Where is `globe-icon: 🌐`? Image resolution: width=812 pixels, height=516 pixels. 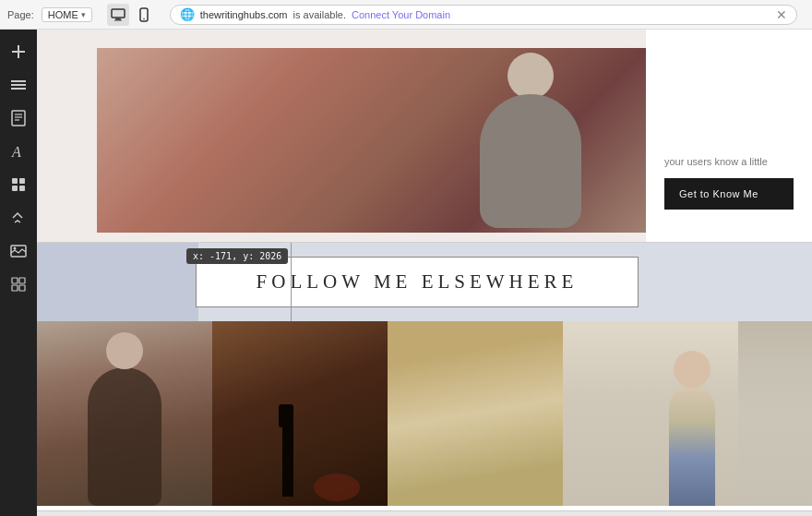 globe-icon: 🌐 is located at coordinates (187, 15).